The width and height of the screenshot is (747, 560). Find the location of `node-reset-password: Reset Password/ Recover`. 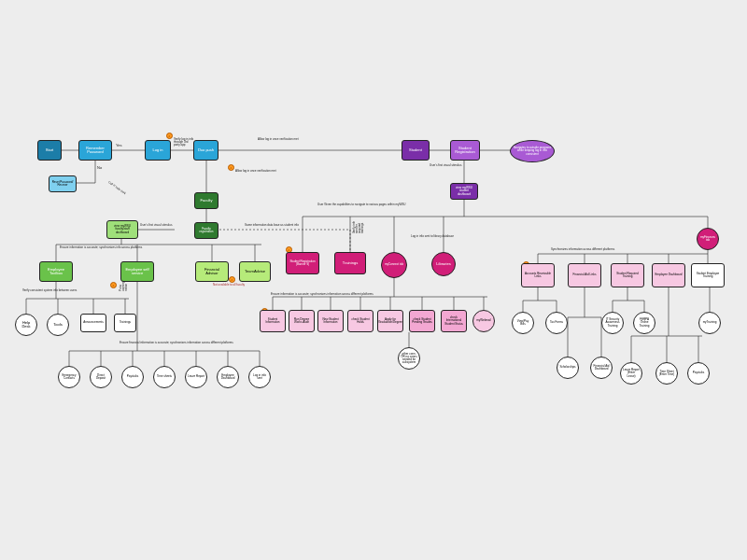

node-reset-password: Reset Password/ Recover is located at coordinates (63, 184).